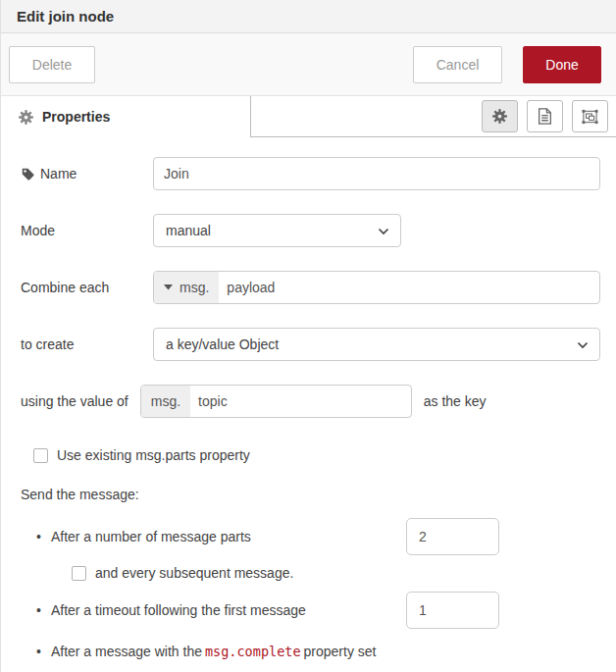 This screenshot has height=672, width=616. Describe the element at coordinates (169, 287) in the screenshot. I see `caret-down-icon` at that location.